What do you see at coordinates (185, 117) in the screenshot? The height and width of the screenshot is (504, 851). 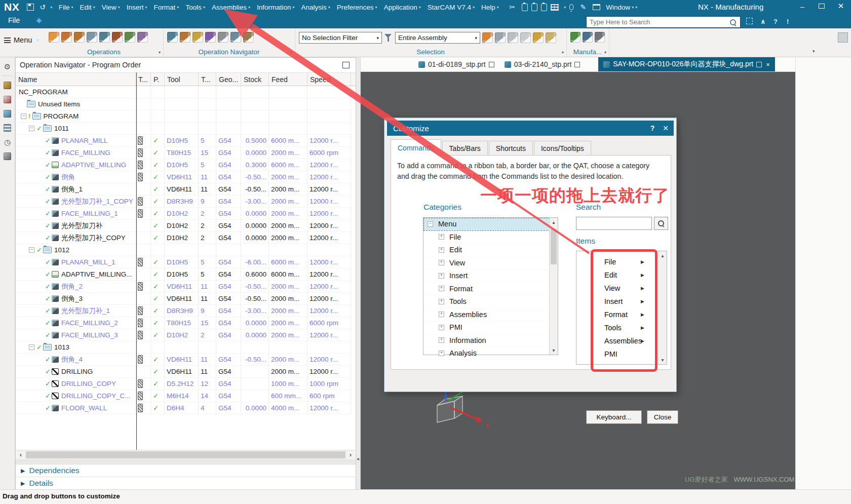 I see `table-row: −!PROGRAM` at bounding box center [185, 117].